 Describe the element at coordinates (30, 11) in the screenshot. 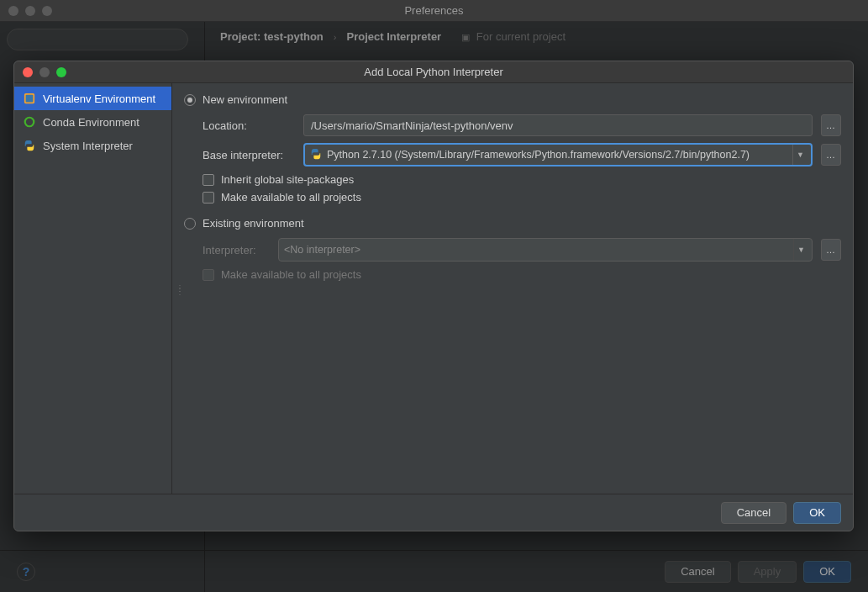

I see `window-controls` at that location.